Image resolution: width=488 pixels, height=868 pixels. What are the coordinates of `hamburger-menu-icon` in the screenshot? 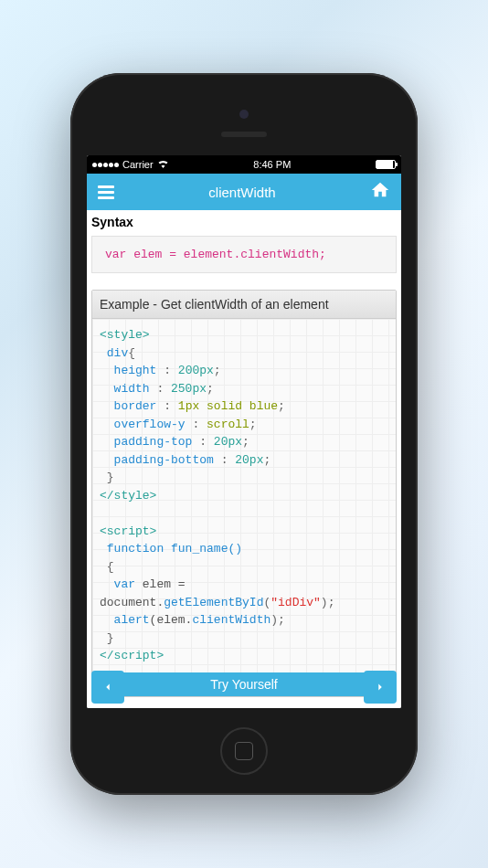 It's located at (106, 192).